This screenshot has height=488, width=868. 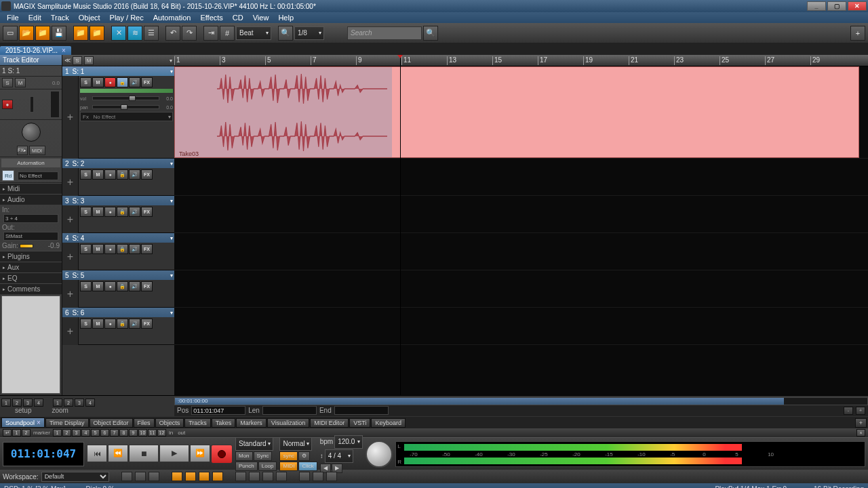 I want to click on snap-mode-select: Beat, so click(x=254, y=33).